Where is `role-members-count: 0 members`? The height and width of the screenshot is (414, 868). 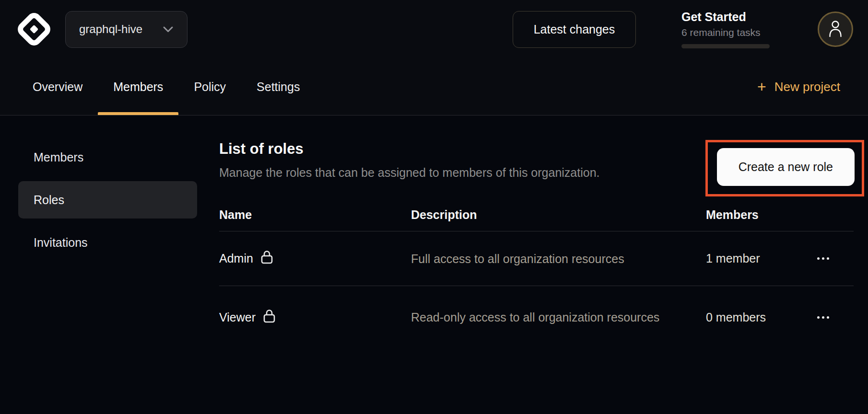 role-members-count: 0 members is located at coordinates (762, 317).